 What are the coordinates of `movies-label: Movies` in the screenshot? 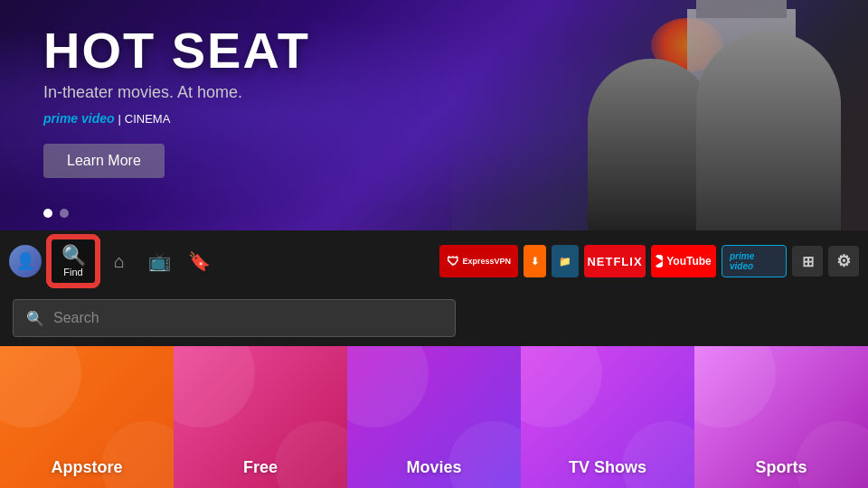 It's located at (434, 468).